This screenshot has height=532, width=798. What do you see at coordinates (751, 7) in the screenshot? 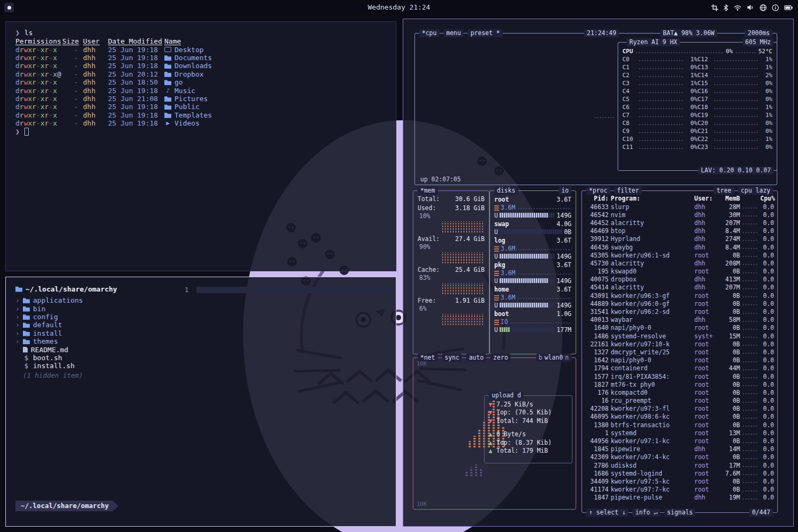
I see `volume-icon` at bounding box center [751, 7].